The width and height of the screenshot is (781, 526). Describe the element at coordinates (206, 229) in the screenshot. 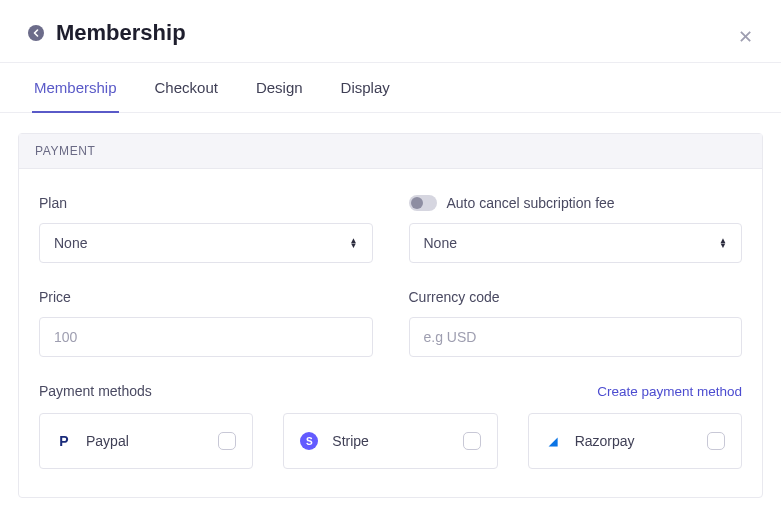

I see `col-plan: Plan None ▲▼` at that location.